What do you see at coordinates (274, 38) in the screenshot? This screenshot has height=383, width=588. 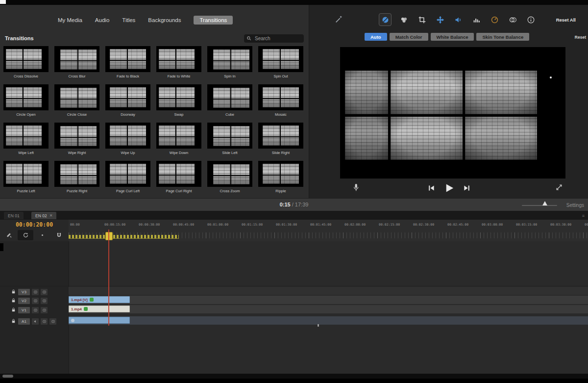 I see `search-field` at bounding box center [274, 38].